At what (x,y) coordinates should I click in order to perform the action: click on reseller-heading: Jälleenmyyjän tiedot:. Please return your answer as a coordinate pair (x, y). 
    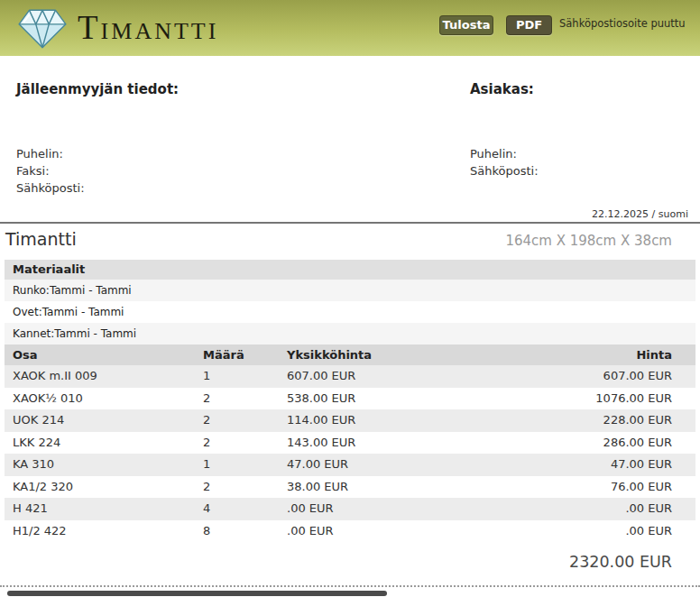
    Looking at the image, I should click on (97, 89).